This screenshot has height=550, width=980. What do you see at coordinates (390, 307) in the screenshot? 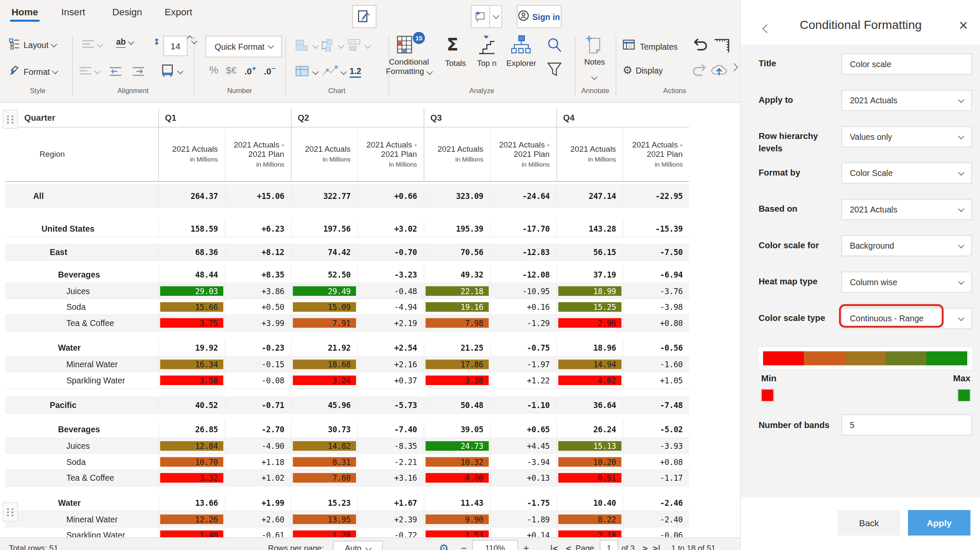
I see `cell: -4.94` at bounding box center [390, 307].